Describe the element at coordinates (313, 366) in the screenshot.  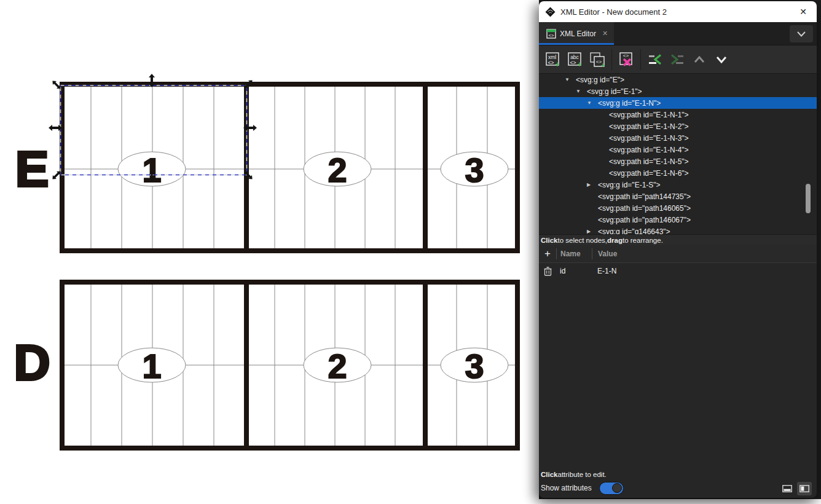
I see `section-badges-d: 1 2 3` at that location.